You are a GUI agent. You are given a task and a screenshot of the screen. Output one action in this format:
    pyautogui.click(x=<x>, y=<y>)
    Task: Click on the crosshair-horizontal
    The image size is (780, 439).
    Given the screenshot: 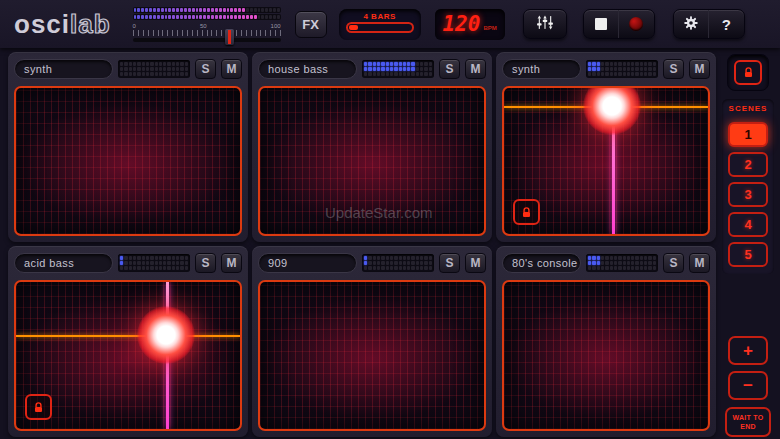 What is the action you would take?
    pyautogui.click(x=128, y=336)
    